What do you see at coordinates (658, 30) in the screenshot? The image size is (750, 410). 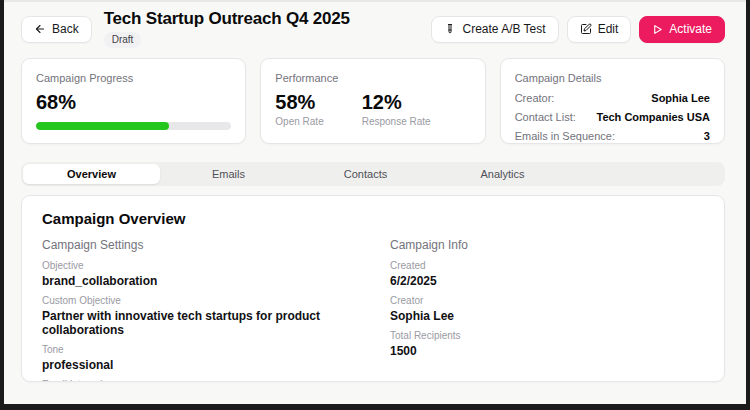 I see `play-icon` at bounding box center [658, 30].